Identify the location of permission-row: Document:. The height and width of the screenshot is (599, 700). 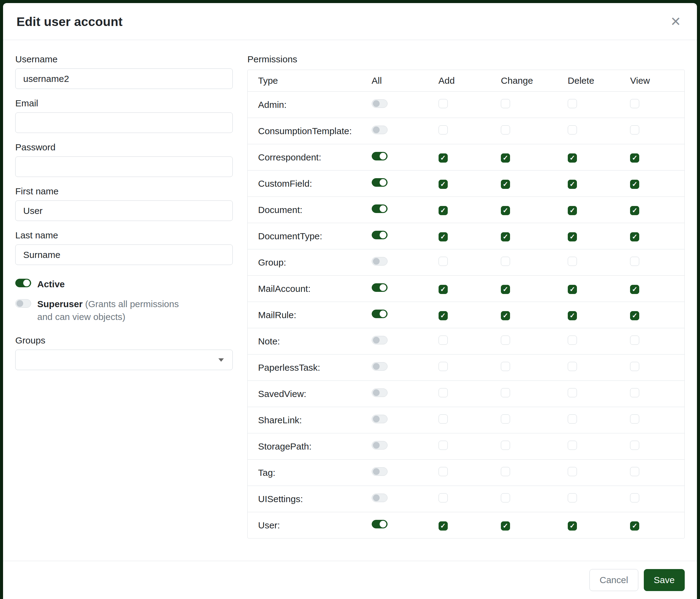
(466, 210).